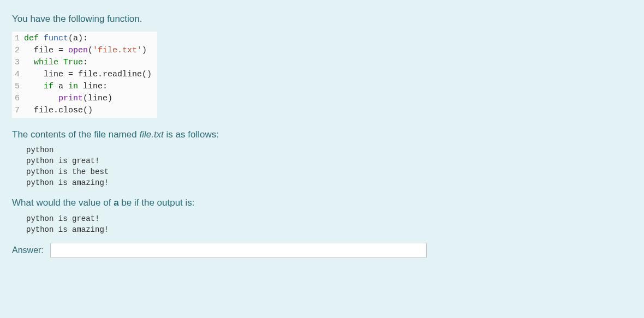 The height and width of the screenshot is (318, 644). I want to click on code-token: :, so click(85, 62).